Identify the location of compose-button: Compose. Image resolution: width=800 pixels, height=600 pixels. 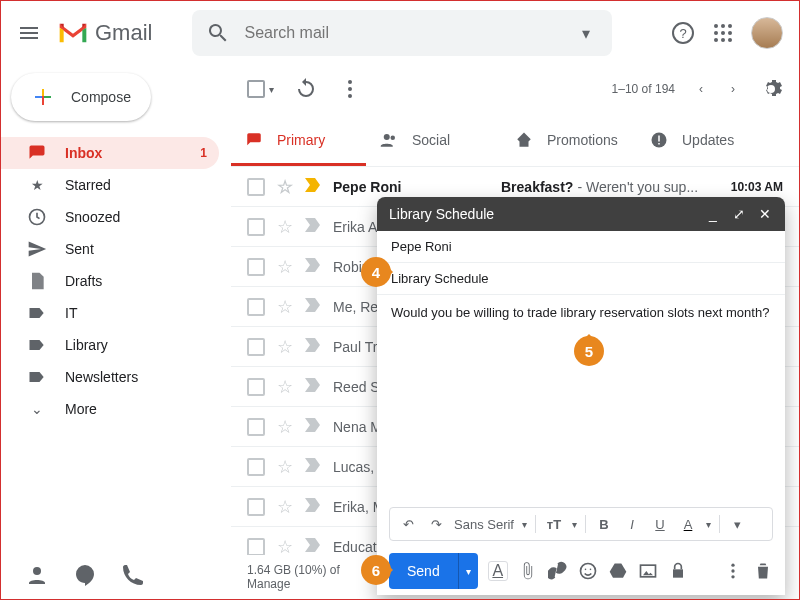
(81, 97).